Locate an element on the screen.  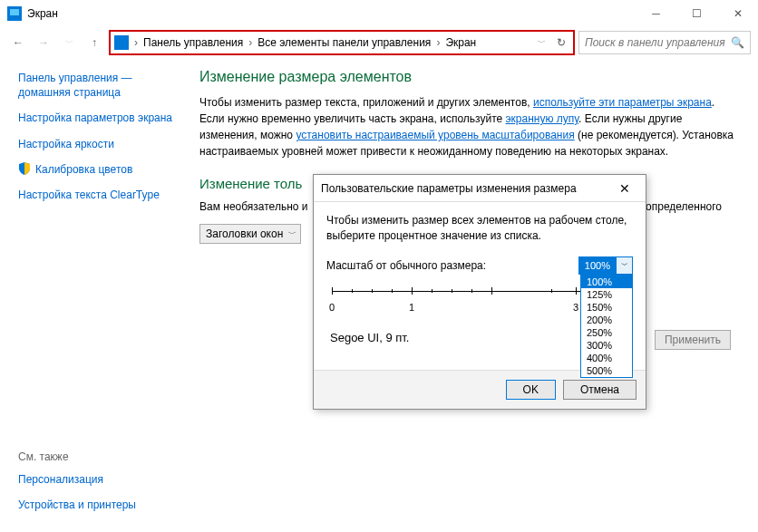
apply-button: Применить is located at coordinates (693, 340).